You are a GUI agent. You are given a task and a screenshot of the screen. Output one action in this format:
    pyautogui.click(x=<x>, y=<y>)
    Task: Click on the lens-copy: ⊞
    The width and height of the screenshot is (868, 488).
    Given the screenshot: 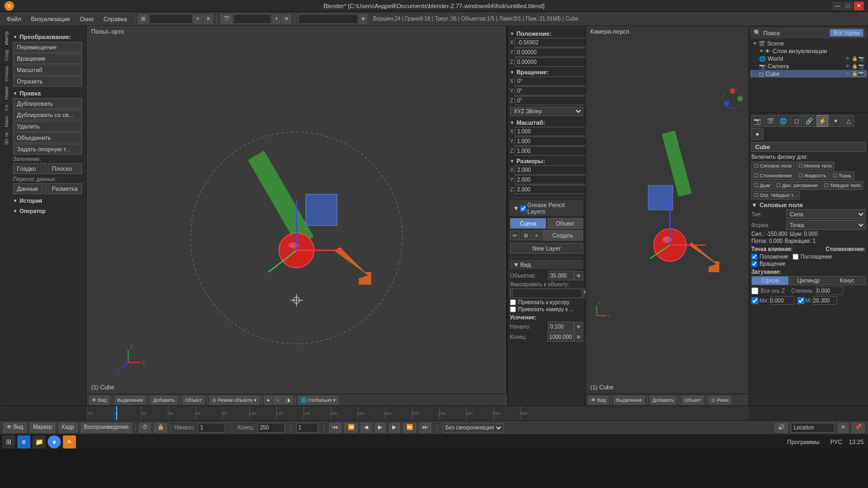 What is the action you would take?
    pyautogui.click(x=578, y=275)
    